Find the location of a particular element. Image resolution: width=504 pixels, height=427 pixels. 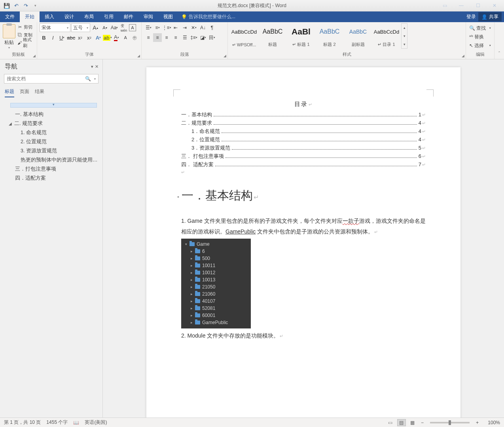

nav-search-box: 🔍 ▾ is located at coordinates (51, 79).